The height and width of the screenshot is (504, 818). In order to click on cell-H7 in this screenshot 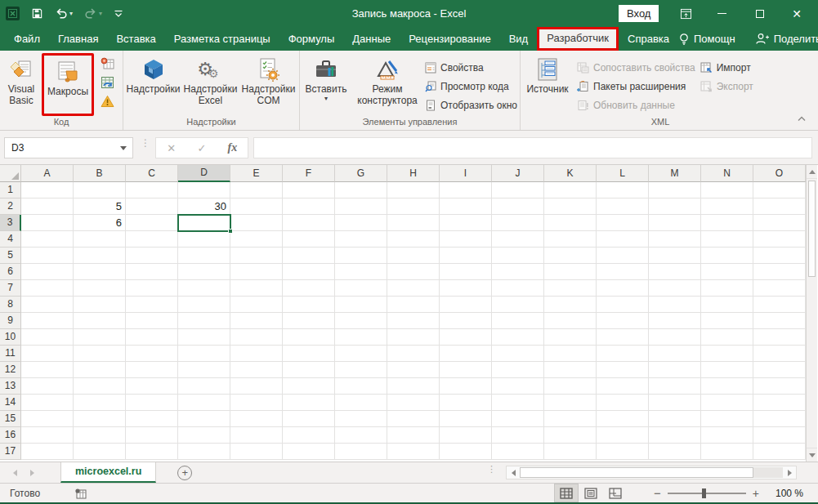, I will do `click(413, 288)`.